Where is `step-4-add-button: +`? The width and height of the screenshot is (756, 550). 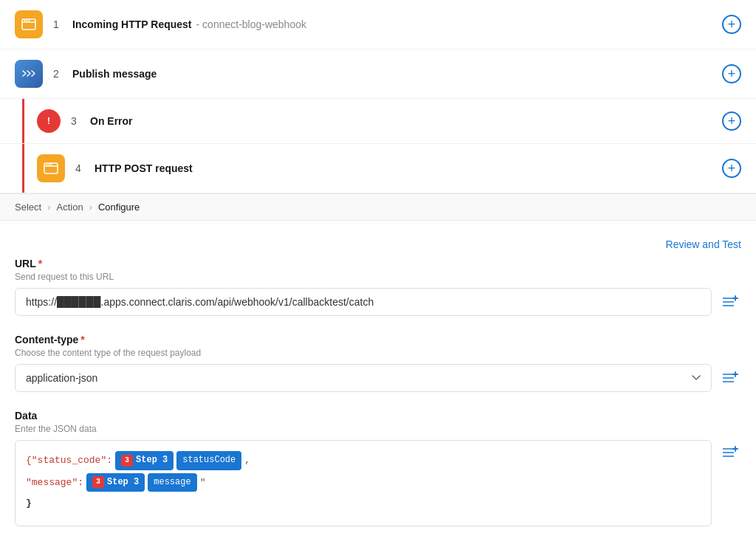 step-4-add-button: + is located at coordinates (732, 168).